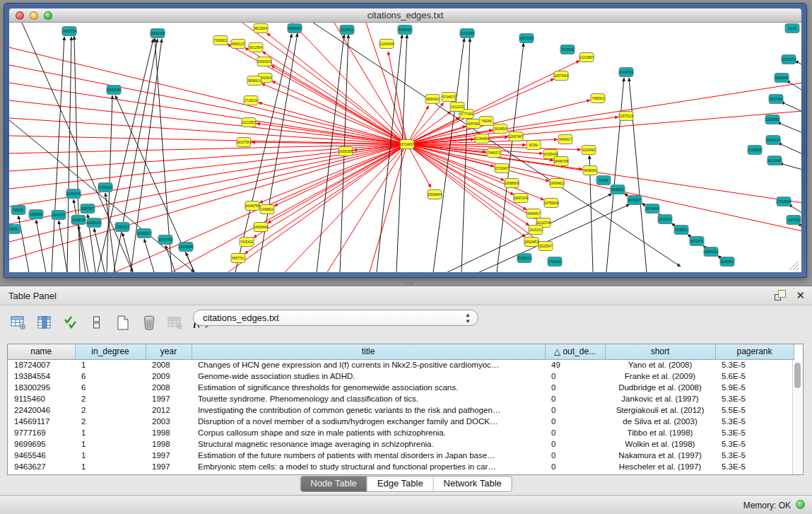 This screenshot has width=812, height=514. Describe the element at coordinates (18, 211) in the screenshot. I see `graph-node: 585051` at that location.